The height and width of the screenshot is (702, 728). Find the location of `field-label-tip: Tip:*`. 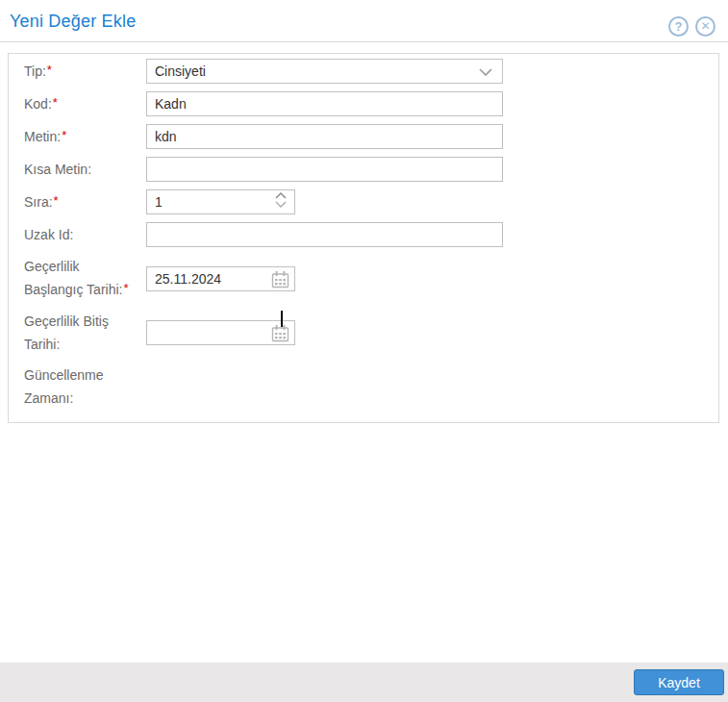

field-label-tip: Tip:* is located at coordinates (85, 71).